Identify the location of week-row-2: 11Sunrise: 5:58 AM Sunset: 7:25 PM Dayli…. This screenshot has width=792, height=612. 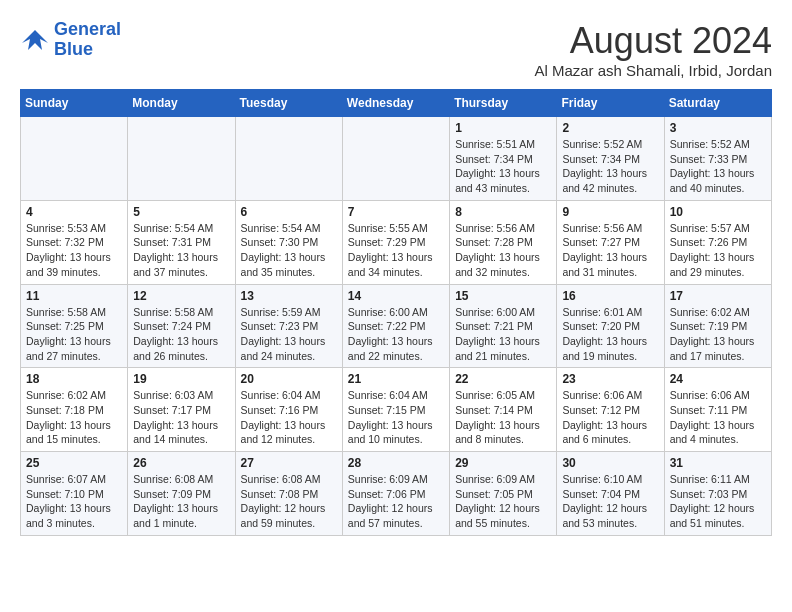
(396, 326).